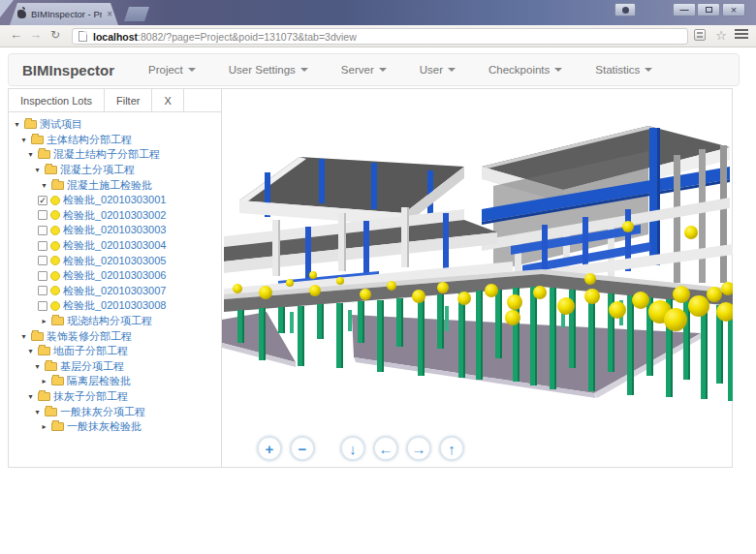 This screenshot has height=554, width=756. What do you see at coordinates (114, 427) in the screenshot?
I see `tree-node: ▸一般抹灰检验批` at bounding box center [114, 427].